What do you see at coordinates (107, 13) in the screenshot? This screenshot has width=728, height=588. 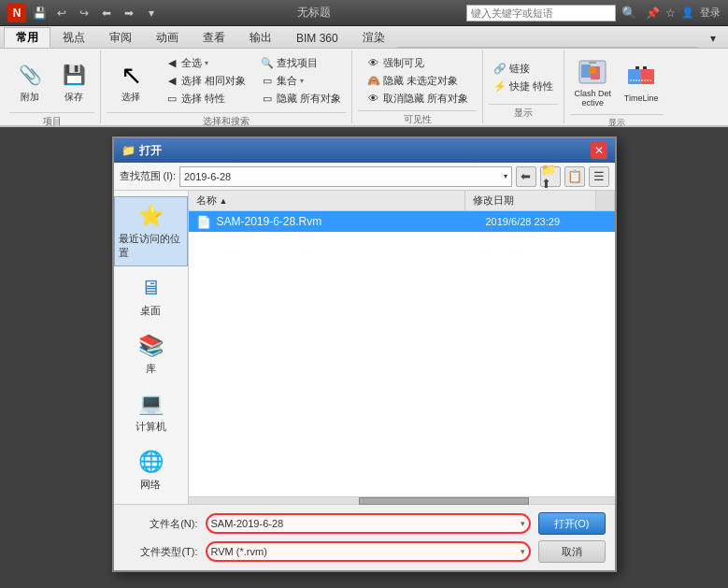 I see `qat-back: ⬅` at bounding box center [107, 13].